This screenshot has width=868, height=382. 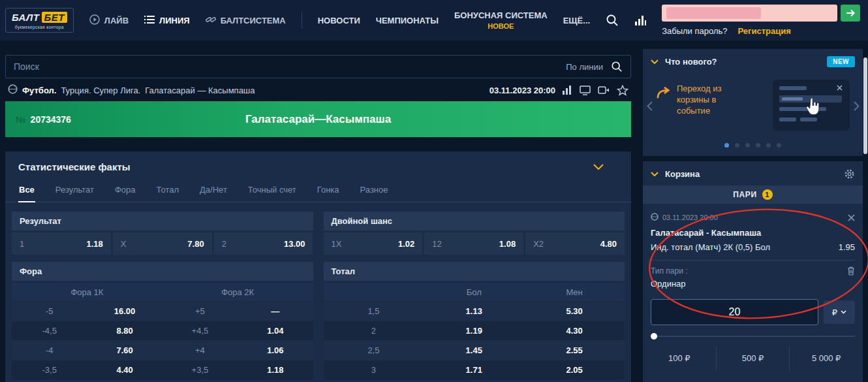 What do you see at coordinates (649, 106) in the screenshot?
I see `carousel-prev-icon` at bounding box center [649, 106].